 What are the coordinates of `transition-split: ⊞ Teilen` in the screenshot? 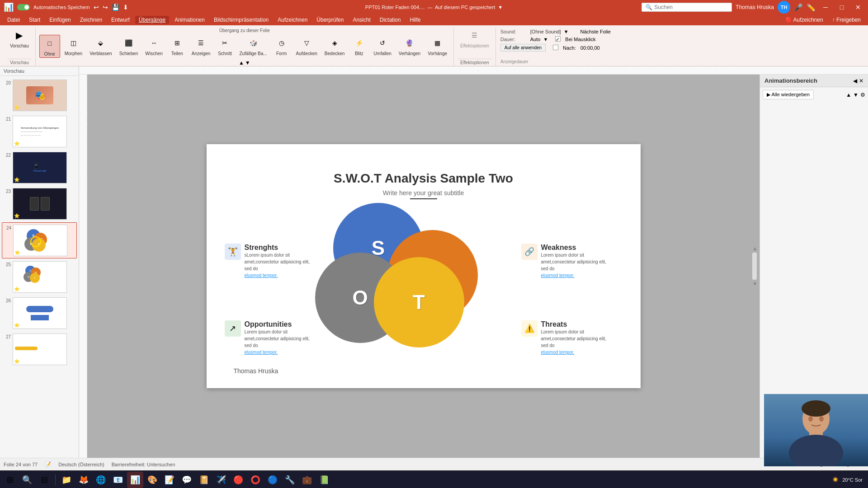 It's located at (177, 46).